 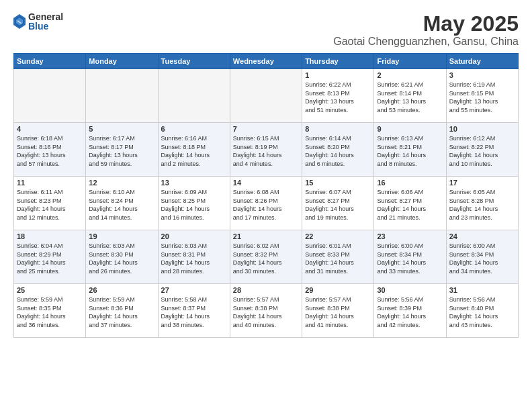 I want to click on day-number: 10, so click(x=482, y=129).